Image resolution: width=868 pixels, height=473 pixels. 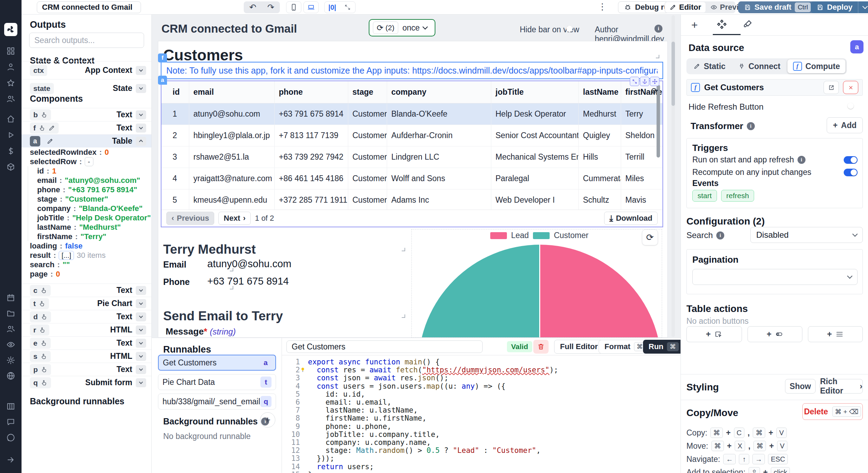 I want to click on rail-arrow-right-icon, so click(x=11, y=460).